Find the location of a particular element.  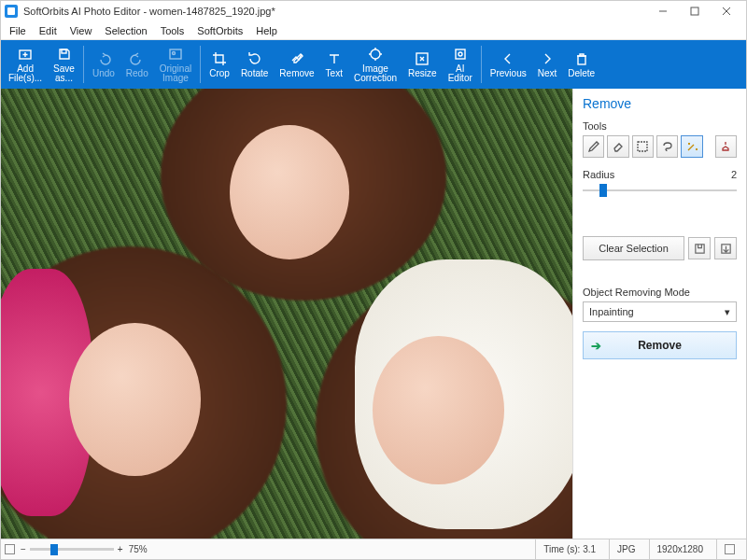

remove-action-button: ➔ Remove is located at coordinates (659, 345).